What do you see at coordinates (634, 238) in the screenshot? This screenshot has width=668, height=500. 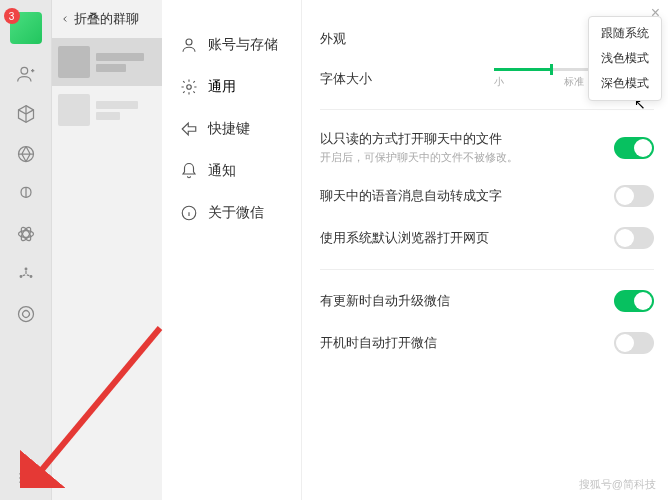 I see `toggle-browser` at bounding box center [634, 238].